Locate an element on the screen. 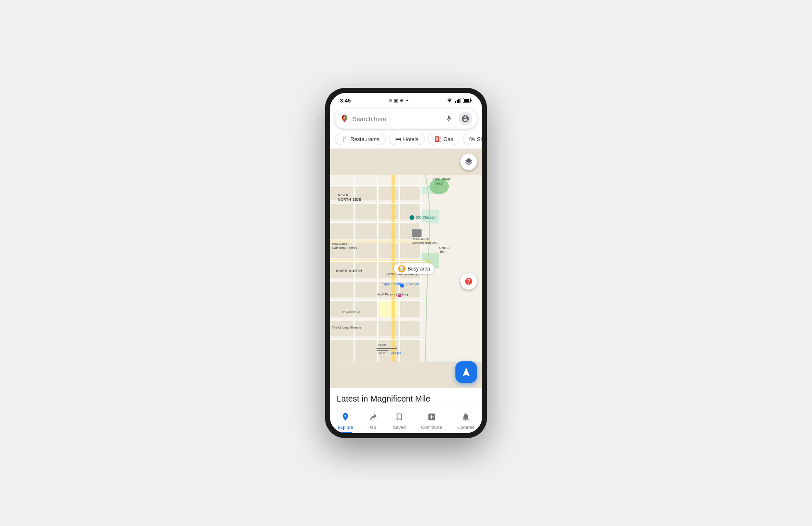  pill-restaurants: 🍴 Restaurants is located at coordinates (360, 139).